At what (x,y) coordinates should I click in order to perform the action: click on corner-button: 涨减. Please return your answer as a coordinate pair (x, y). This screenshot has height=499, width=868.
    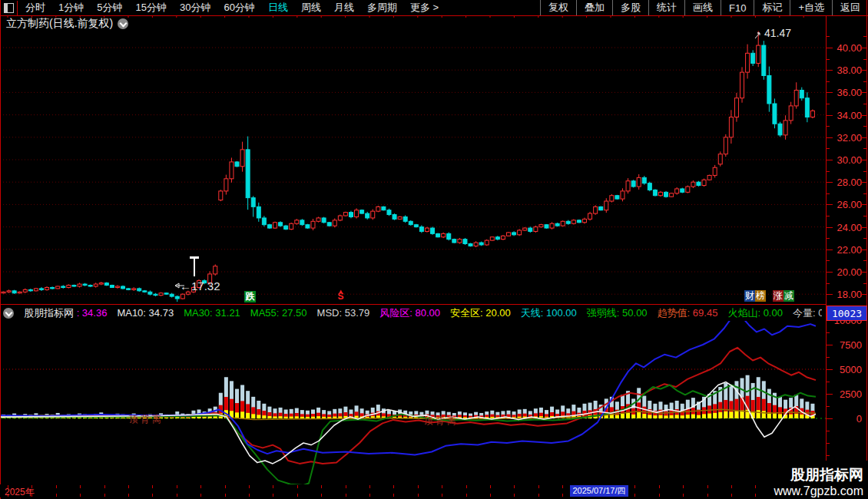
    Looking at the image, I should click on (784, 296).